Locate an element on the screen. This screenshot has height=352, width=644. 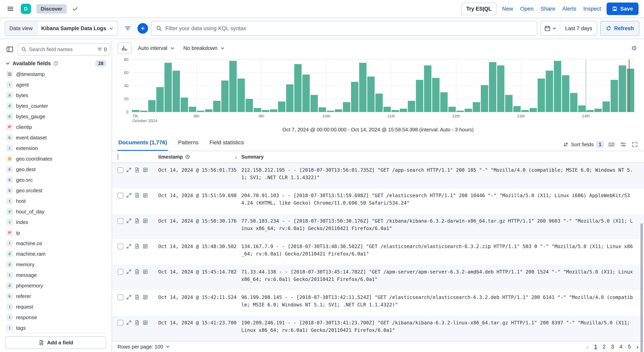
page-number-button: 2 is located at coordinates (604, 347).